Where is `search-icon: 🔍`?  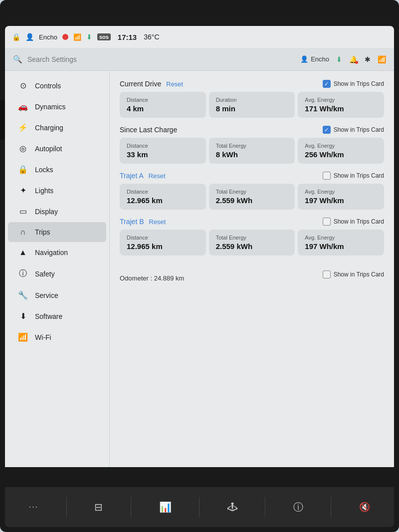
search-icon: 🔍 is located at coordinates (18, 59).